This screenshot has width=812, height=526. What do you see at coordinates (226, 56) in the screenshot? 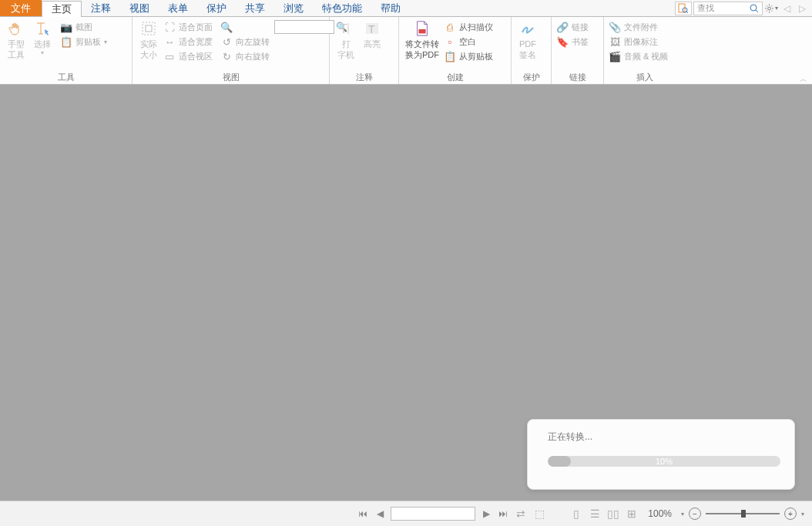
I see `rotate-right-icon: ↻` at bounding box center [226, 56].